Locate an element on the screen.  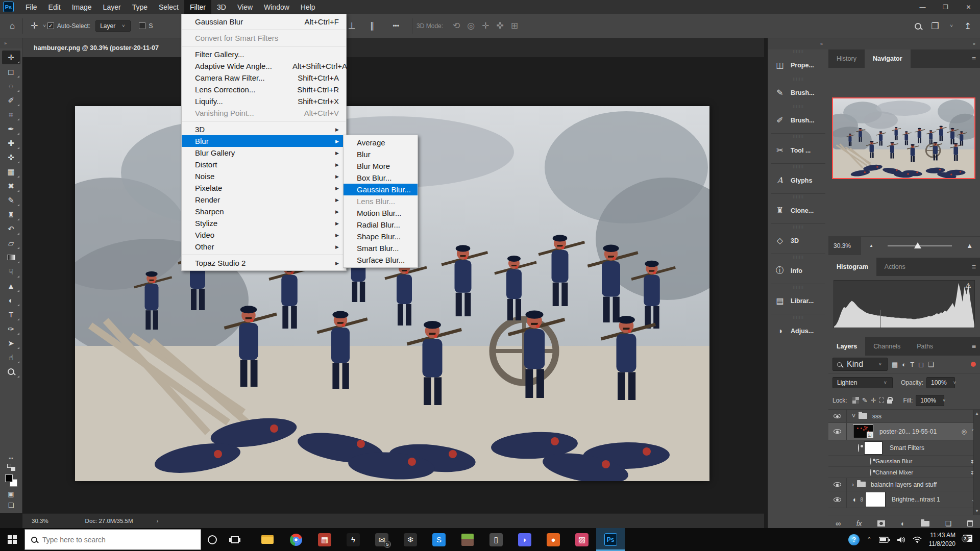
quick-mask-icon: ▣ is located at coordinates (11, 494).